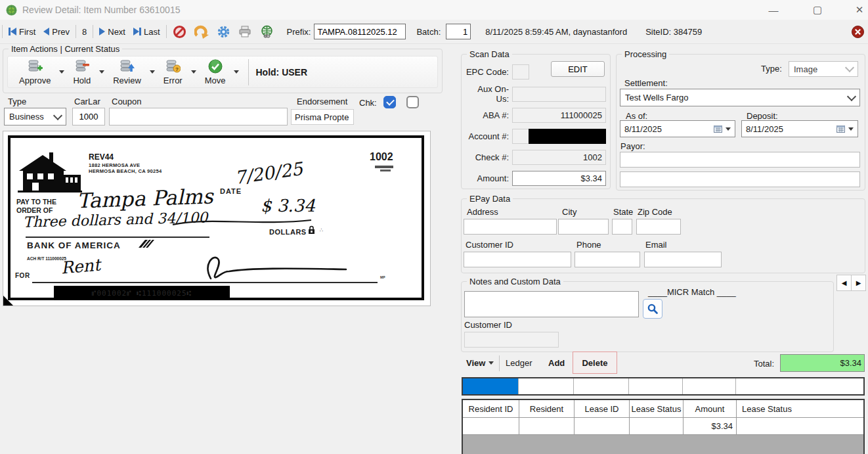  I want to click on approve-dropdown-arrow, so click(62, 72).